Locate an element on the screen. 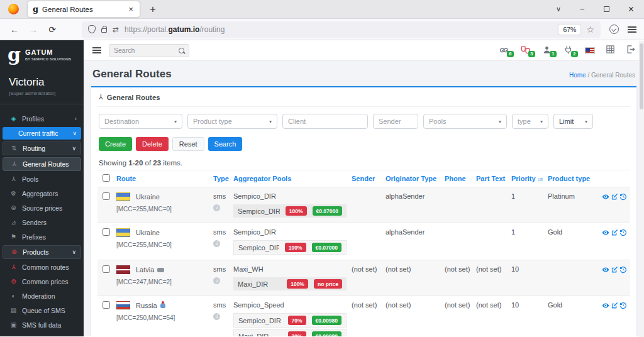 This screenshot has width=644, height=337. cell-product-type: Gold is located at coordinates (572, 317).